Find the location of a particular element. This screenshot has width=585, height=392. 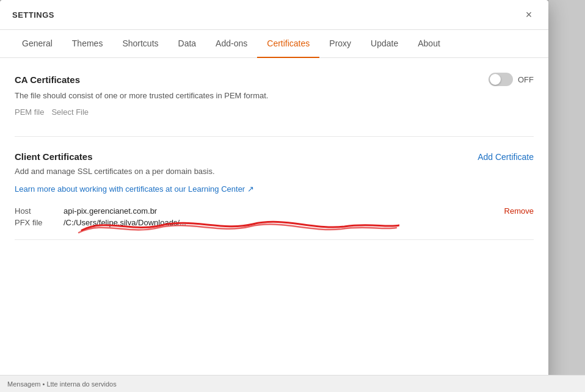

learn-more-link: Learn more about working with certificat… is located at coordinates (134, 189).